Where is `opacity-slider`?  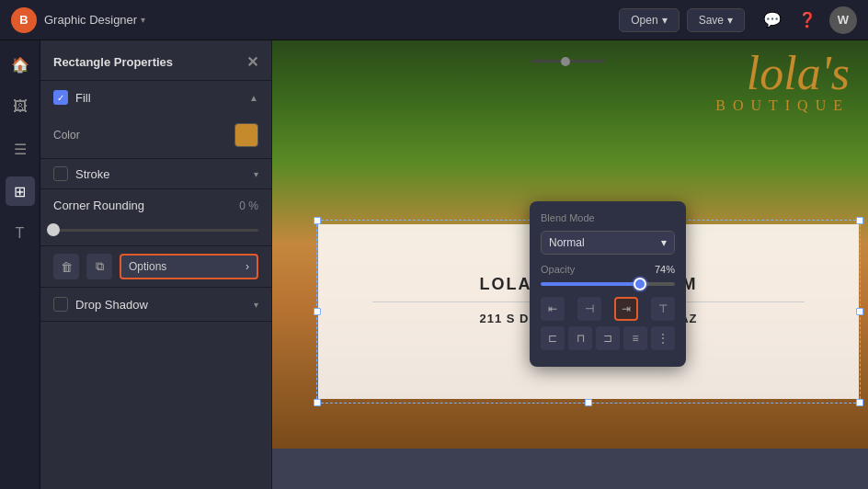
opacity-slider is located at coordinates (608, 284).